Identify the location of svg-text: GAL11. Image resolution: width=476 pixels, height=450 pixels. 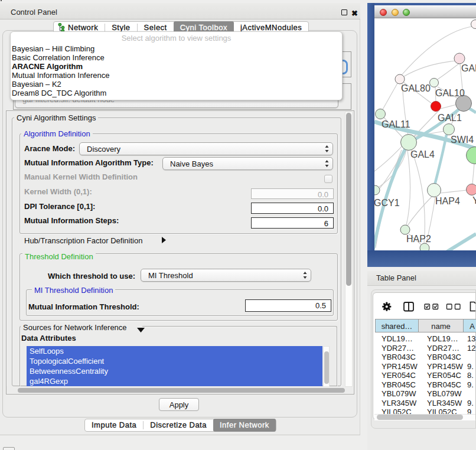
(396, 124).